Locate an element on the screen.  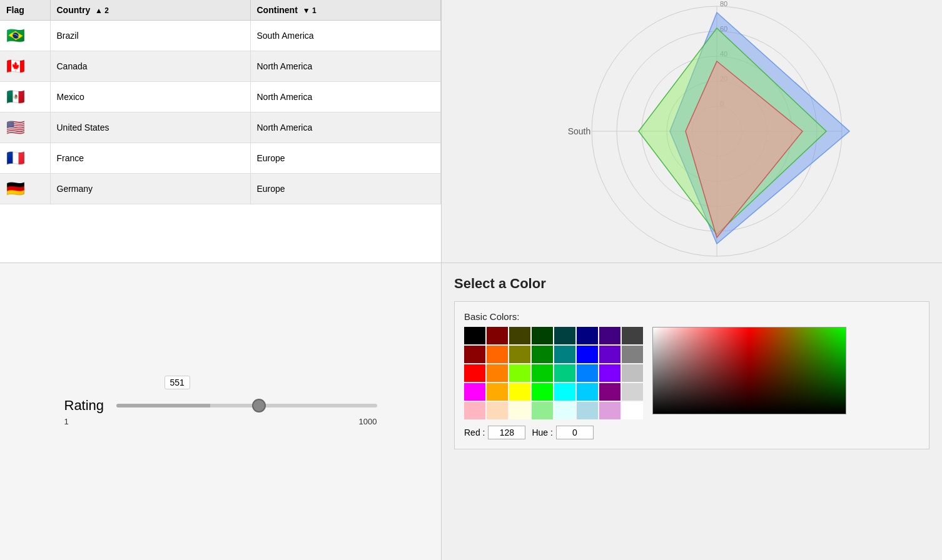
flag-header-label: Flag is located at coordinates (15, 10).